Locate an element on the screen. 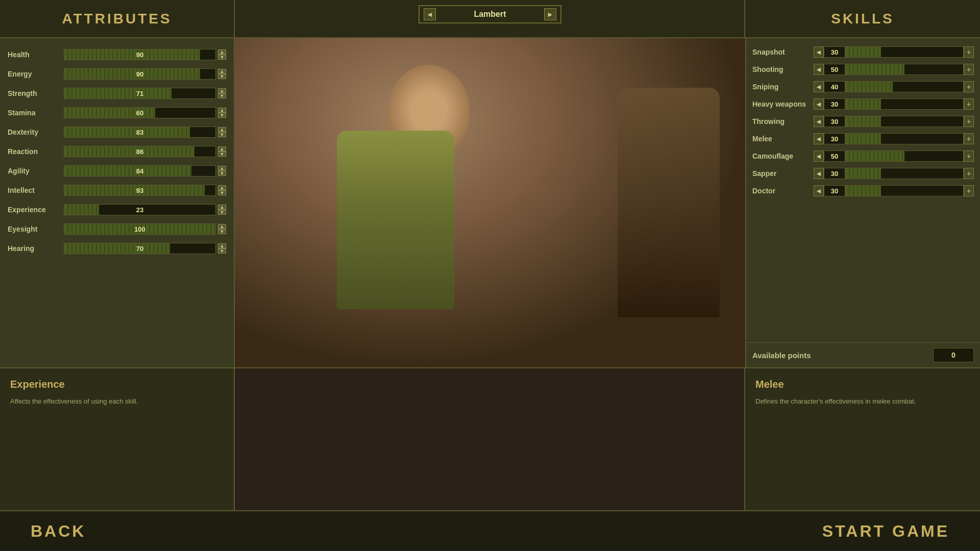 The width and height of the screenshot is (980, 551). skill-row: Shooting ◄ 50 + is located at coordinates (863, 69).